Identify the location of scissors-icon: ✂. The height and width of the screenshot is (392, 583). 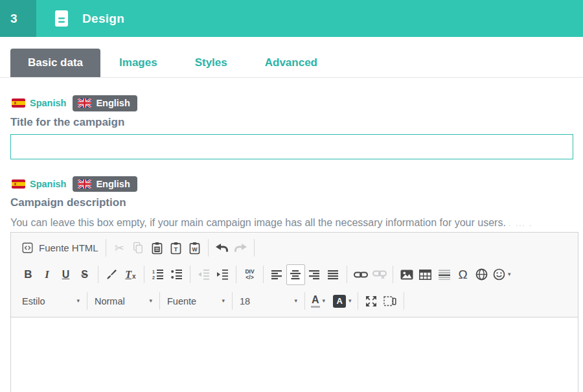
(119, 248).